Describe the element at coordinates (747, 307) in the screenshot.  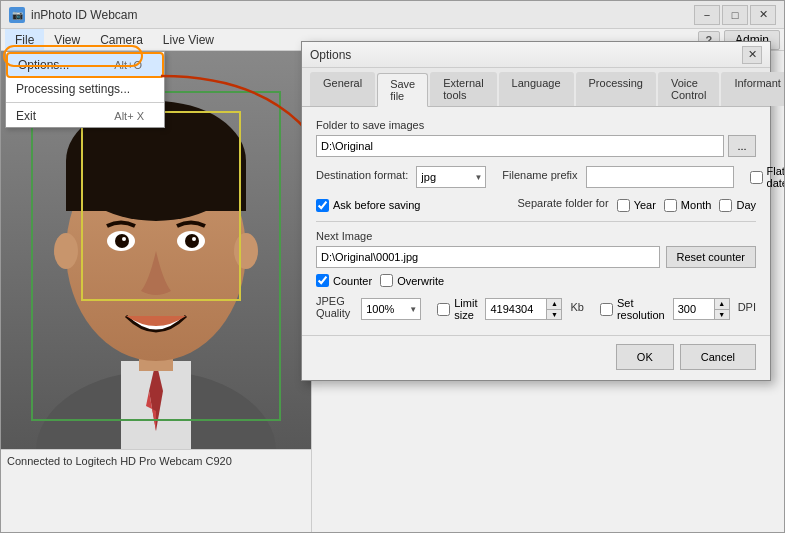
I see `dpi-label: DPI` at that location.